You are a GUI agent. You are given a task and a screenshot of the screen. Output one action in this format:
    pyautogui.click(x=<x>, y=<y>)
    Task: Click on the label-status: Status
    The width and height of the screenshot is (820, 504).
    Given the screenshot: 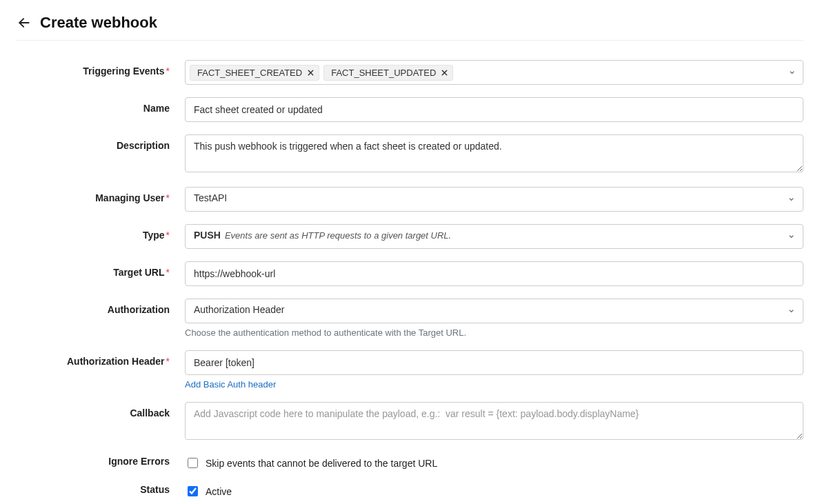 What is the action you would take?
    pyautogui.click(x=101, y=489)
    